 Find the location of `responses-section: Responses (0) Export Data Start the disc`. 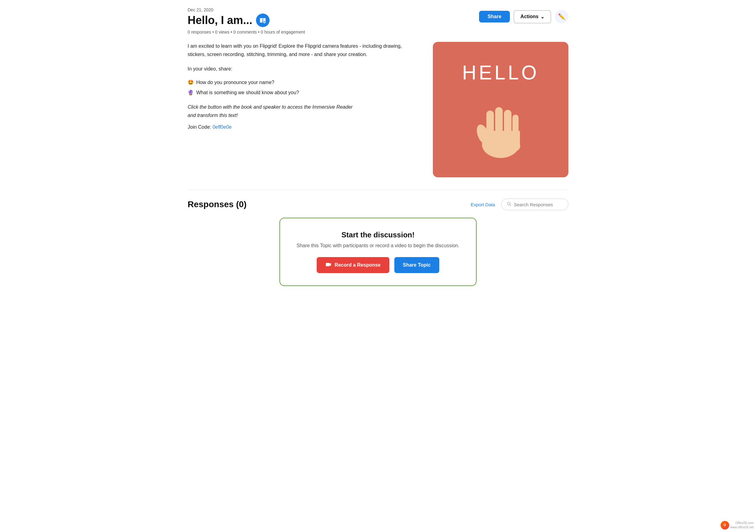

responses-section: Responses (0) Export Data Start the disc is located at coordinates (378, 242).